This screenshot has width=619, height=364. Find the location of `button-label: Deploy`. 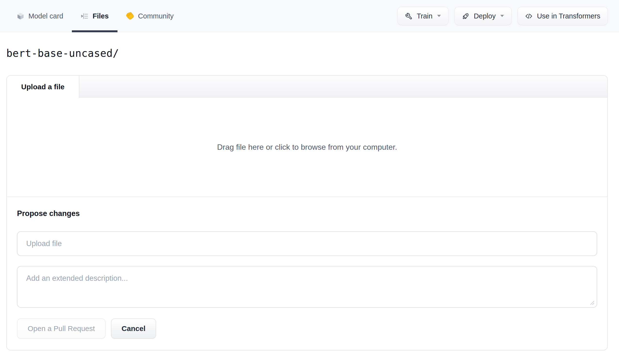

button-label: Deploy is located at coordinates (485, 16).